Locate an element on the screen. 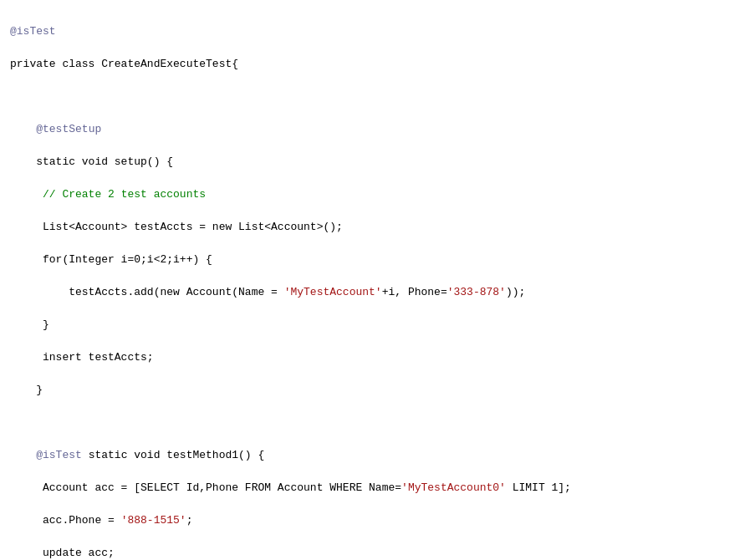 The image size is (745, 560). code-line-16: acc.Phone = '888-1515'; is located at coordinates (373, 521).